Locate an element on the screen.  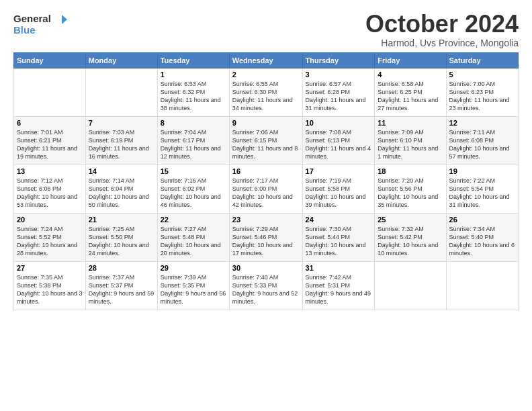
svg-text: Blue is located at coordinates (24, 30).